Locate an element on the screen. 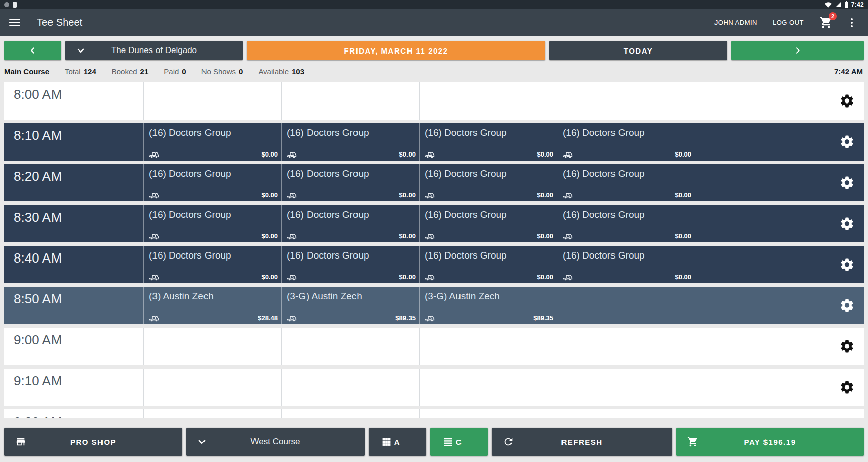 This screenshot has height=462, width=868. menu-icon is located at coordinates (15, 23).